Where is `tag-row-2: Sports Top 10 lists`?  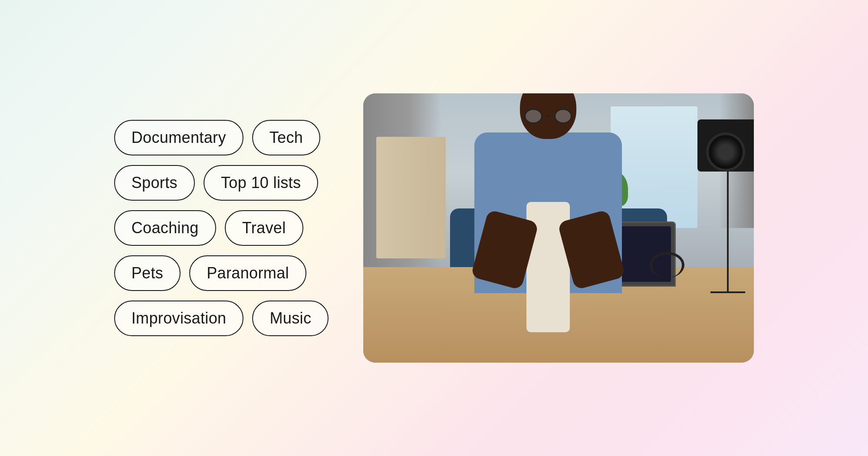
tag-row-2: Sports Top 10 lists is located at coordinates (221, 183).